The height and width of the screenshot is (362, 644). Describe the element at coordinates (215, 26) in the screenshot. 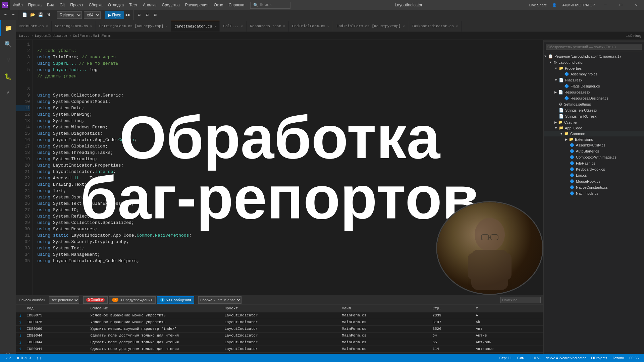

I see `tab-close-3: ✕` at that location.